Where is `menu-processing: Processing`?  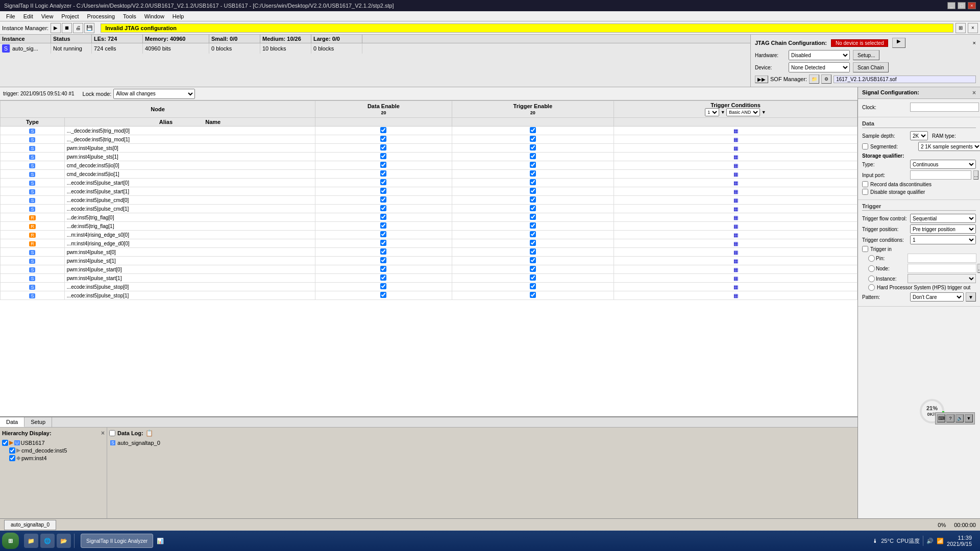 menu-processing: Processing is located at coordinates (101, 16).